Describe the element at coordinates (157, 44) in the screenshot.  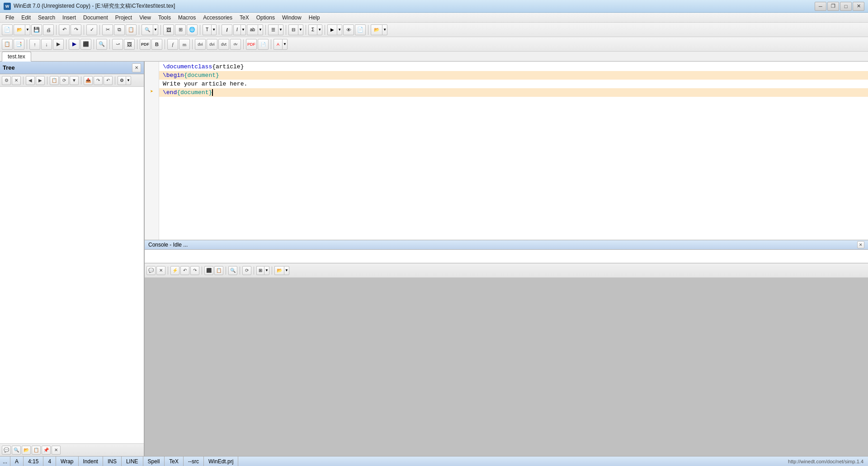
I see `bold2-button: B` at that location.